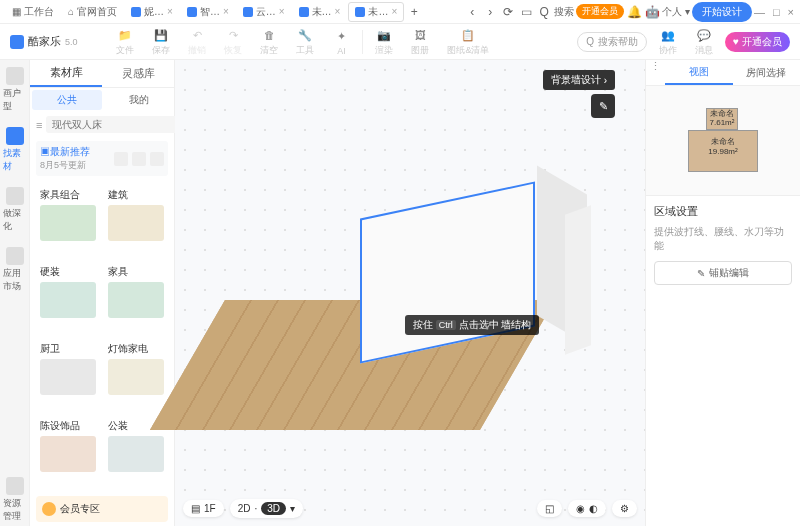 The height and width of the screenshot is (526, 800). I want to click on view-extra-3: ⚙, so click(624, 508).